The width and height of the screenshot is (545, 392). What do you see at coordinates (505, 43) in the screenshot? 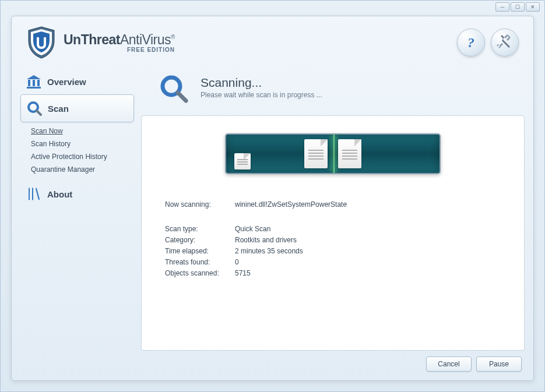
I see `tools-icon` at bounding box center [505, 43].